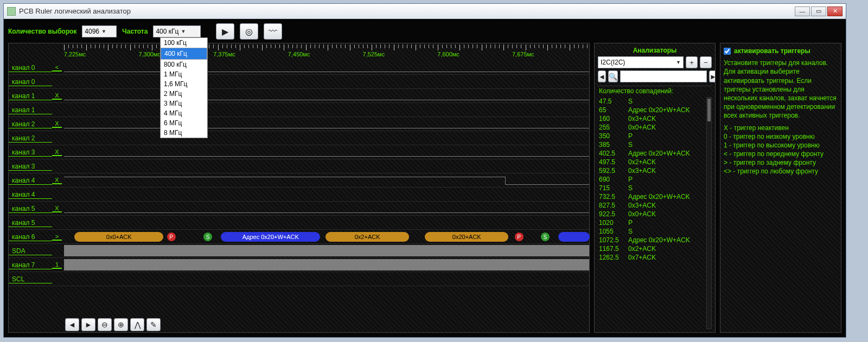 This screenshot has width=868, height=342. Describe the element at coordinates (184, 64) in the screenshot. I see `freq-option: 800 кГц` at that location.